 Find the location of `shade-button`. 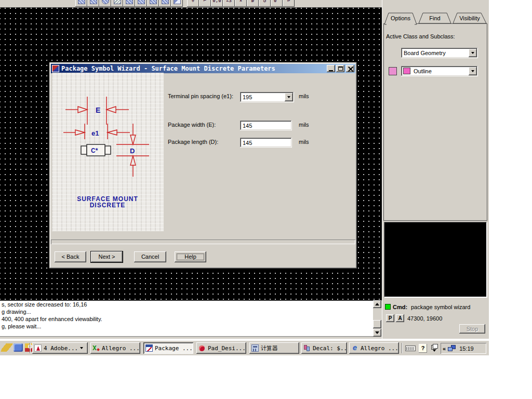

shade-button is located at coordinates (177, 3).